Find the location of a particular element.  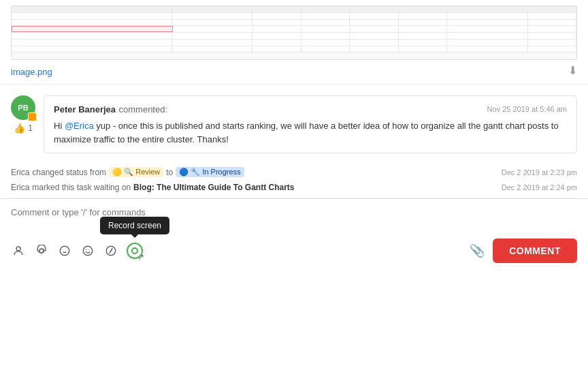

activity-action-2: marked this task waiting on is located at coordinates (82, 187).